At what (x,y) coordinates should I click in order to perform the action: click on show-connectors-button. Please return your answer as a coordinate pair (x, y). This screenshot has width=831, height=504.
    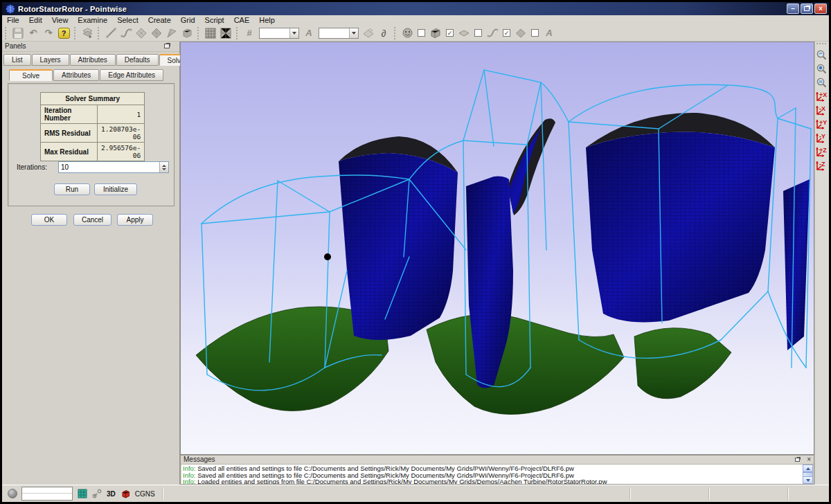
    Looking at the image, I should click on (492, 33).